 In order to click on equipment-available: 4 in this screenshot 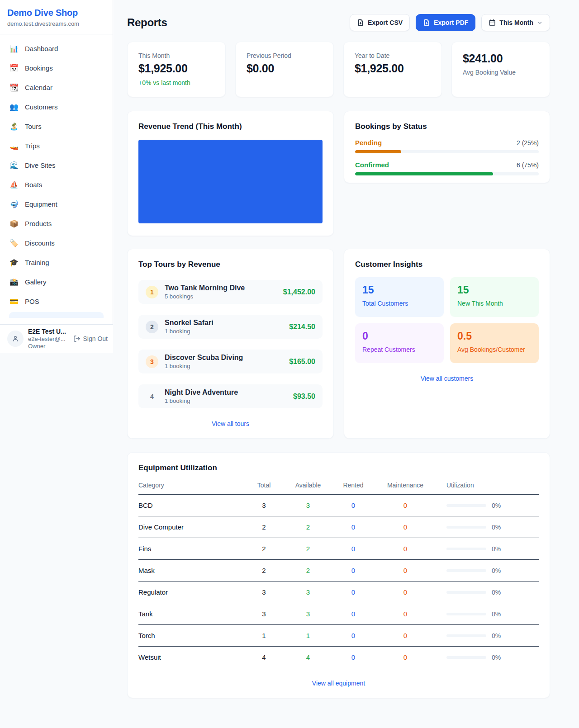, I will do `click(308, 657)`.